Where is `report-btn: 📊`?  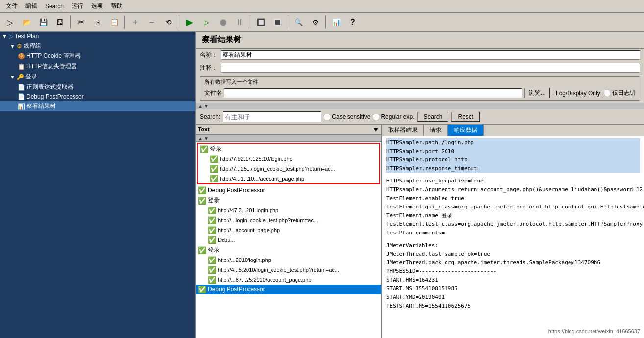 report-btn: 📊 is located at coordinates (336, 22).